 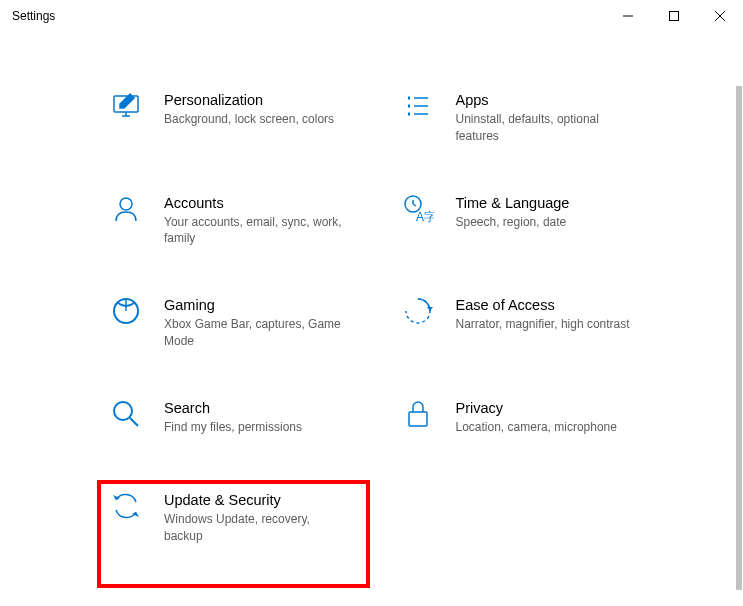 I want to click on category-desc: Speech, region, date, so click(x=513, y=222).